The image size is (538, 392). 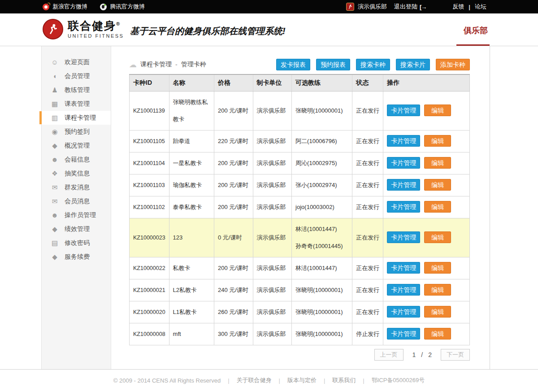 What do you see at coordinates (456, 355) in the screenshot?
I see `next-page-button: 下一页` at bounding box center [456, 355].